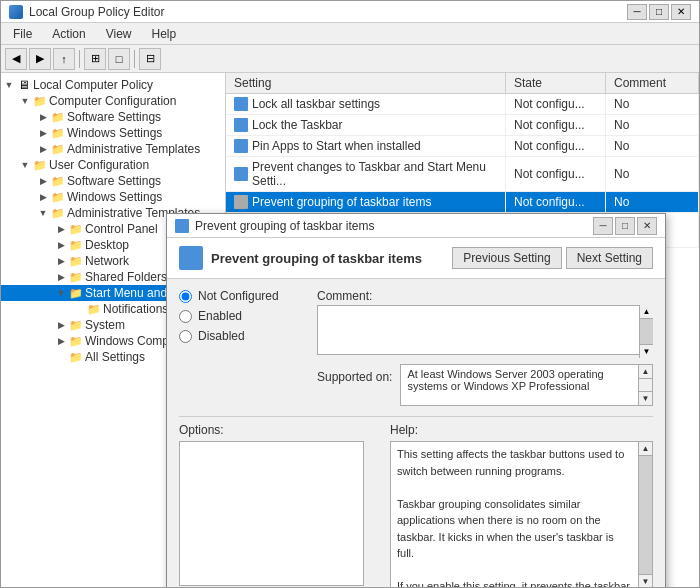  What do you see at coordinates (113, 101) in the screenshot?
I see `tree-item-computer-config: ▼ 📁 Computer Configuration` at bounding box center [113, 101].